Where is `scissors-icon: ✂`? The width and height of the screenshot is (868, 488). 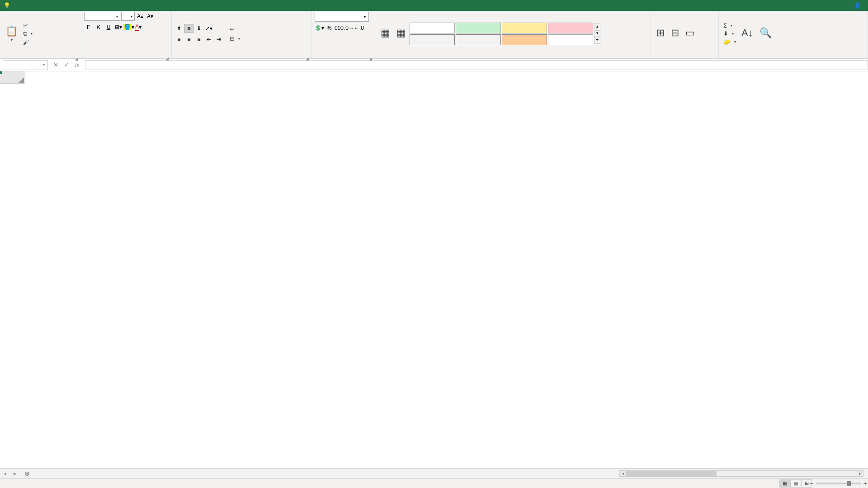
scissors-icon: ✂ is located at coordinates (25, 25).